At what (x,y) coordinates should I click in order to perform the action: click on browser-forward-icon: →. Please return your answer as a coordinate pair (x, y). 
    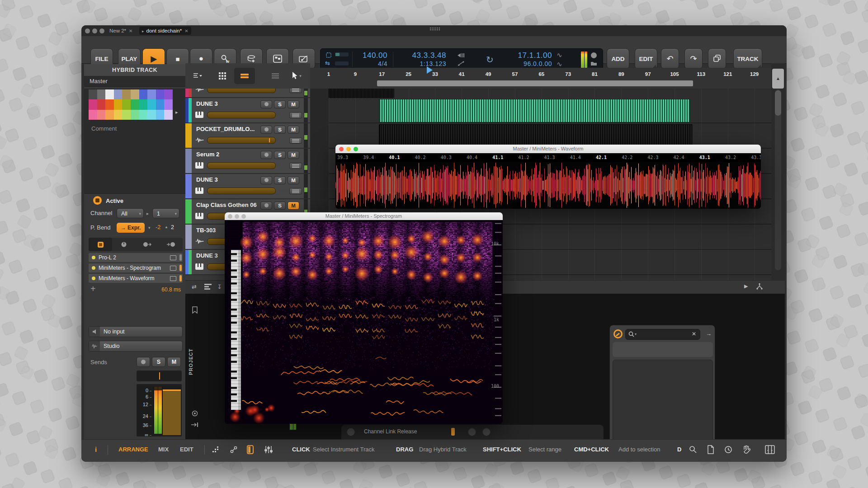
    Looking at the image, I should click on (709, 333).